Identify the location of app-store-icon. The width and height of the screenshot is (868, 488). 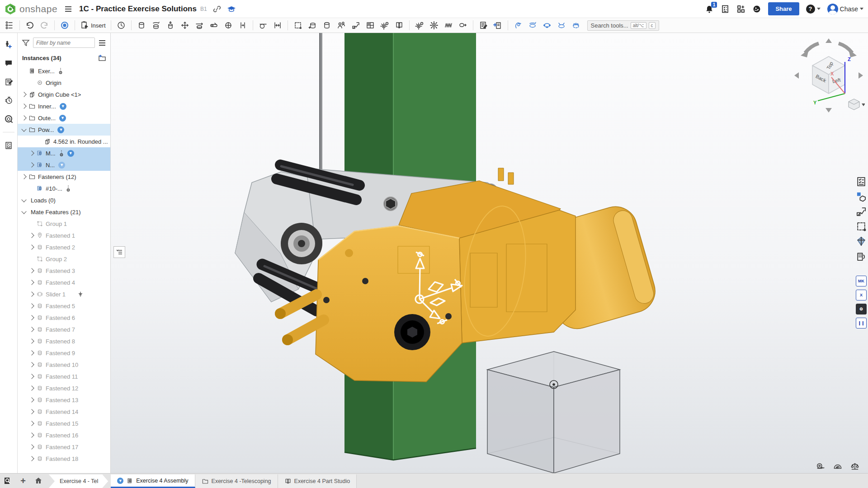
(741, 9).